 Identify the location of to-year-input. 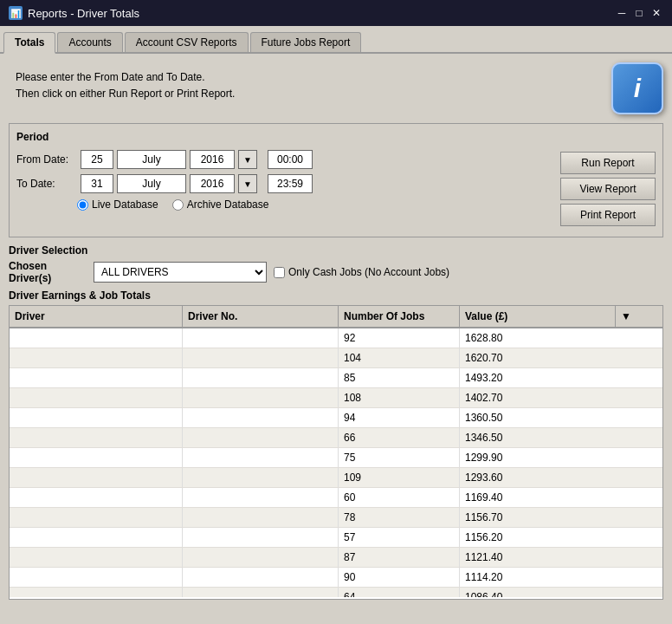
(212, 184).